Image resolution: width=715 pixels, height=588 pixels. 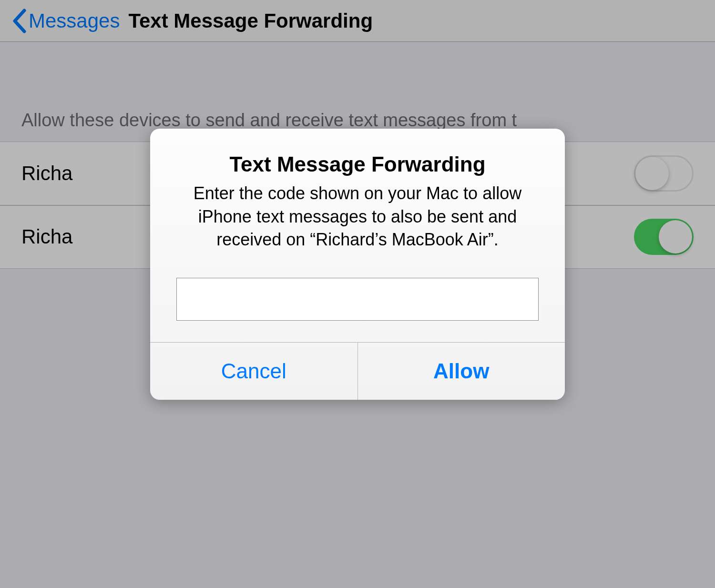 I want to click on alert-title: Text Message Forwarding, so click(x=358, y=164).